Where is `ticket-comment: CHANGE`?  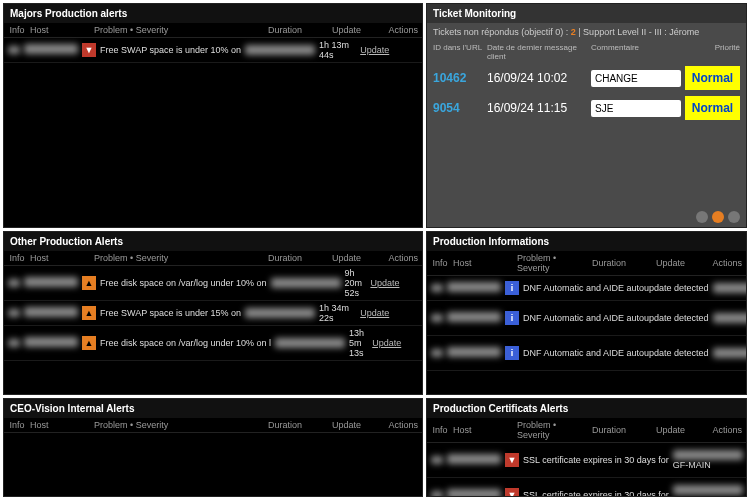
ticket-comment: CHANGE is located at coordinates (636, 78).